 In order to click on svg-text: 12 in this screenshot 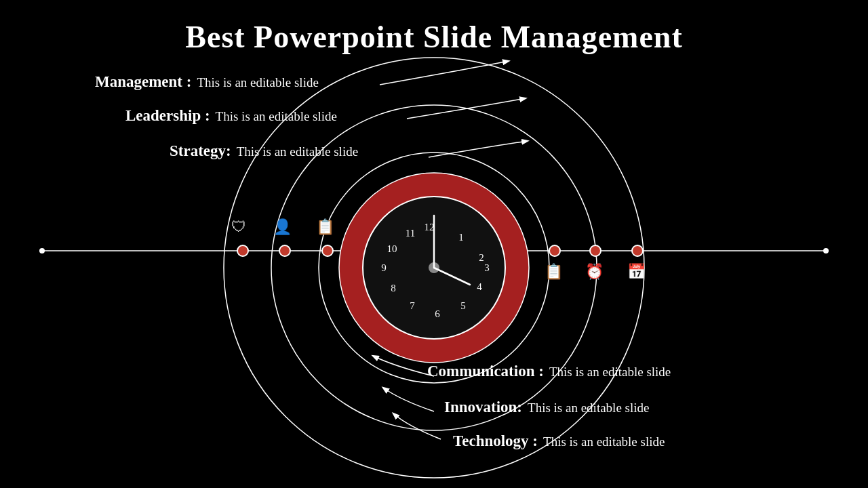, I will do `click(430, 227)`.